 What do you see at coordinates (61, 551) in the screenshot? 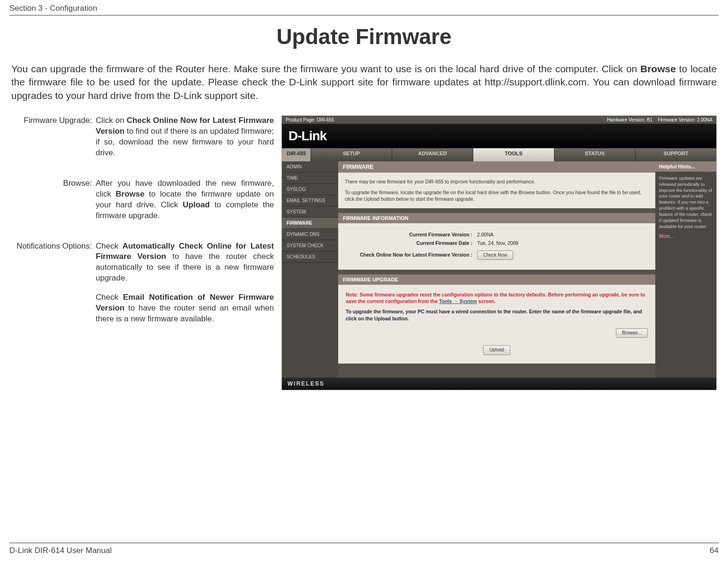
I see `footer-manual-name: D-Link DIR-614 User Manual` at bounding box center [61, 551].